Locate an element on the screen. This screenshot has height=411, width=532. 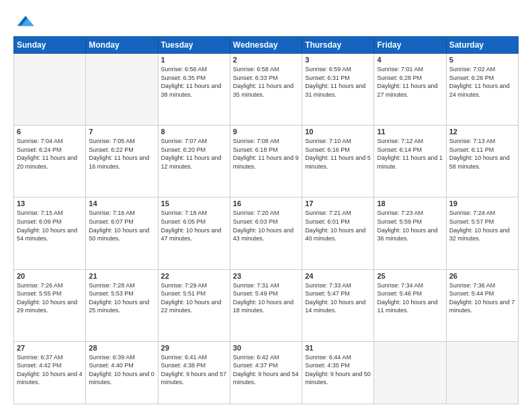
calendar-cell: 23Sunrise: 7:31 AM Sunset: 5:49 PM Dayli… is located at coordinates (266, 305).